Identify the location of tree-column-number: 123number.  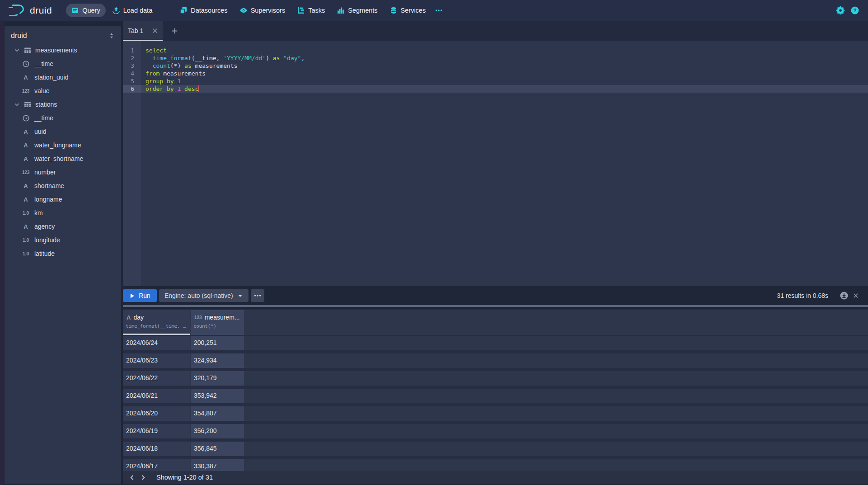
(63, 172).